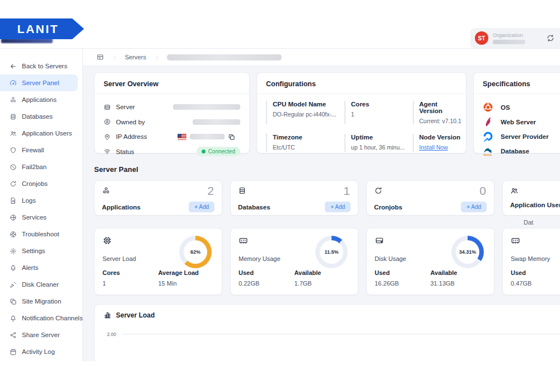 Image resolution: width=560 pixels, height=392 pixels. I want to click on applications-count: 2, so click(211, 191).